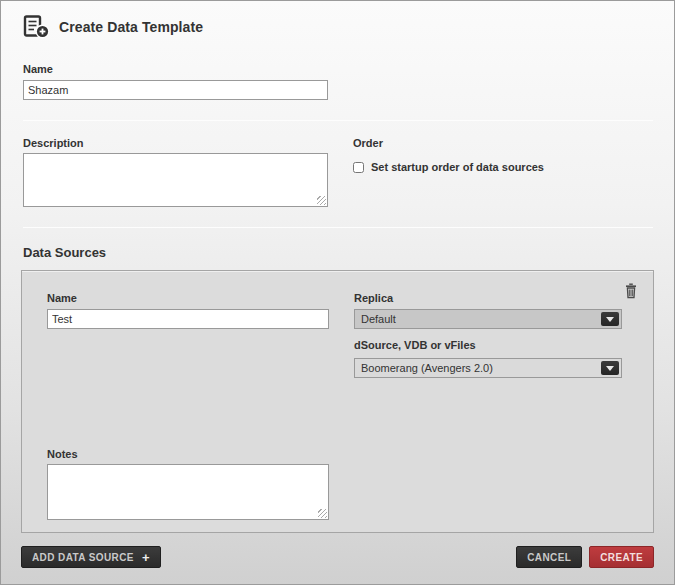 The width and height of the screenshot is (675, 585). I want to click on order-field: Order Set startup order of data sources, so click(448, 172).